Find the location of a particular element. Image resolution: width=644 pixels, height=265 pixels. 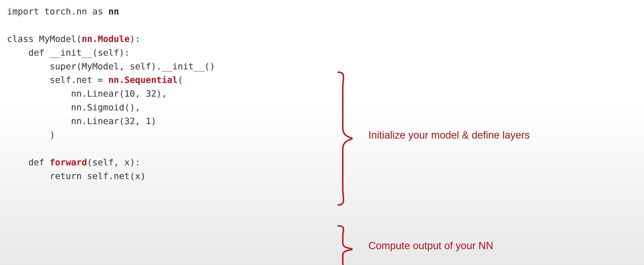

code-line-12: def forward(self, x): is located at coordinates (74, 162).